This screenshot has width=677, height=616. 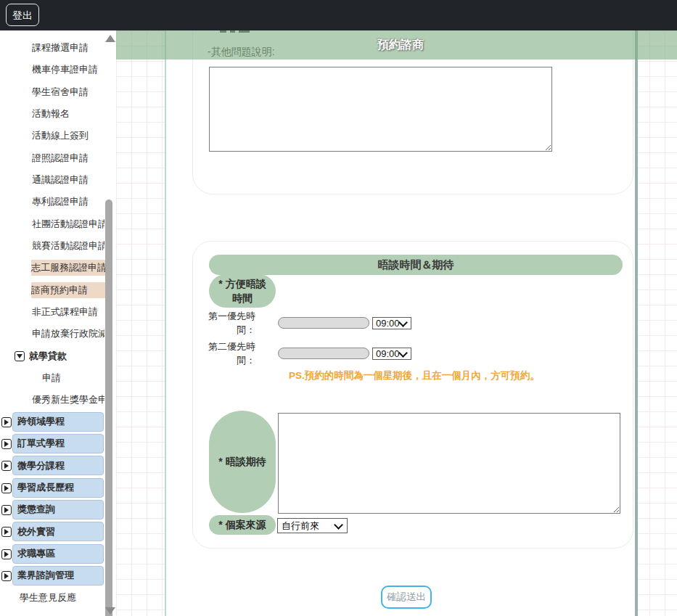 I want to click on sidebar-group-row: 學習成長歷程, so click(x=58, y=488).